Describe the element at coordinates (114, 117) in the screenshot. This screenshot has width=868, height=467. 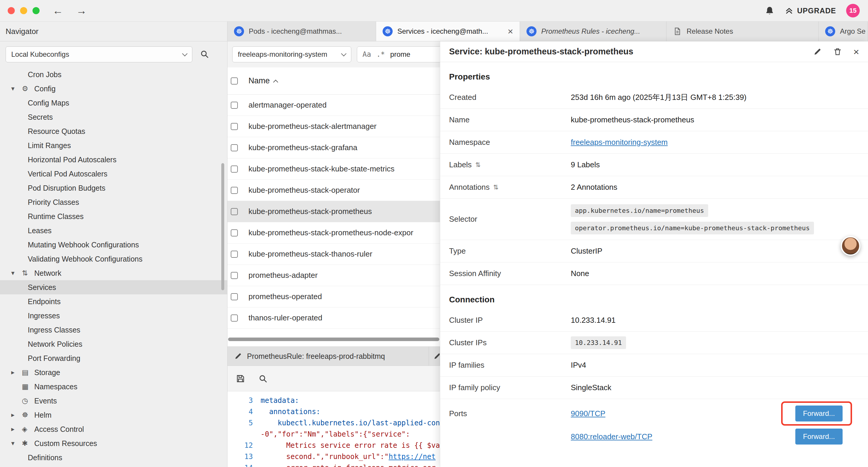
I see `sidebar-item-secrets: Secrets` at that location.